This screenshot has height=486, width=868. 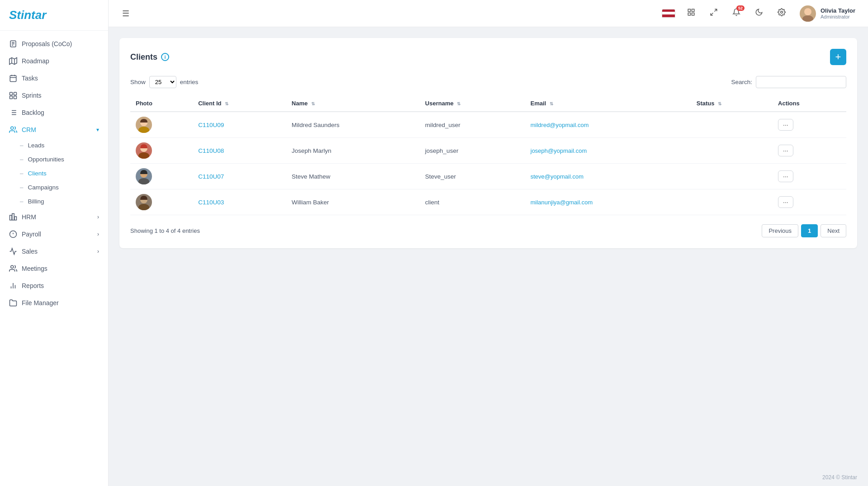 What do you see at coordinates (54, 187) in the screenshot?
I see `sidebar-item-campaigns: Campaigns` at bounding box center [54, 187].